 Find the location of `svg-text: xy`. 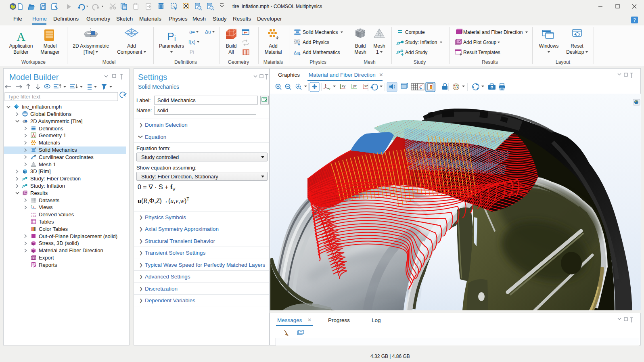

svg-text: xy is located at coordinates (344, 86).